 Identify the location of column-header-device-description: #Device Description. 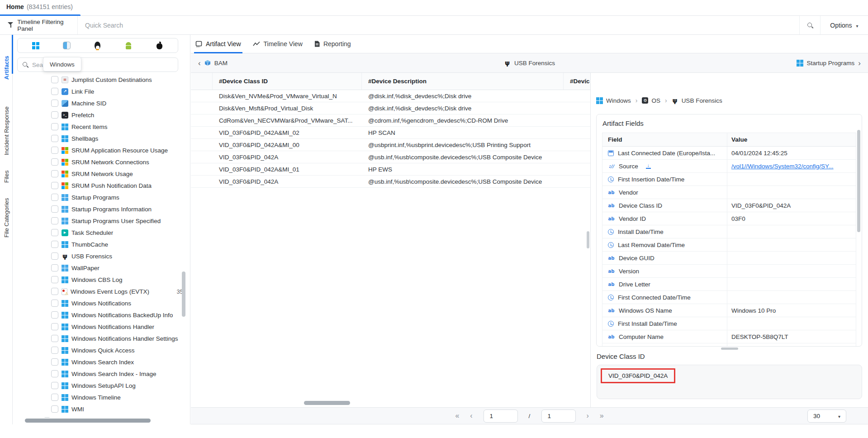
(463, 81).